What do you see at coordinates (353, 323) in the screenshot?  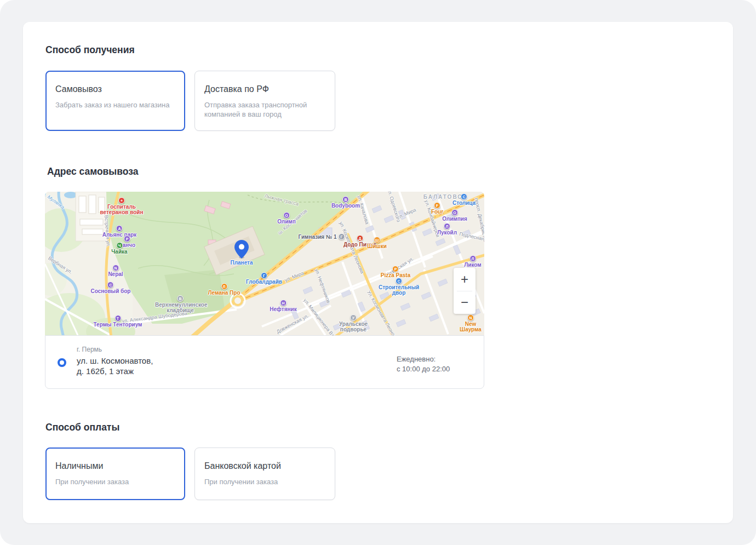 I see `map-poi-label: УУральское подворье` at bounding box center [353, 323].